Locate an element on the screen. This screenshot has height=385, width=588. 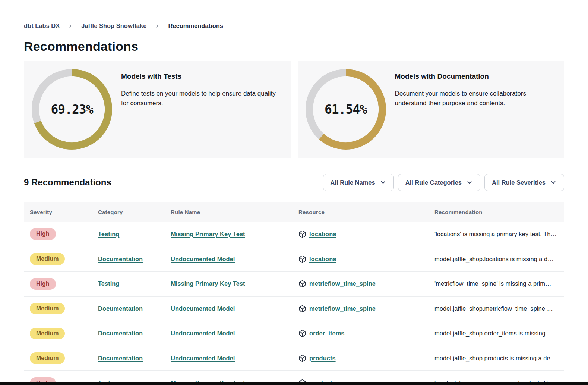
column-header-rule-name: Rule Name is located at coordinates (229, 212).